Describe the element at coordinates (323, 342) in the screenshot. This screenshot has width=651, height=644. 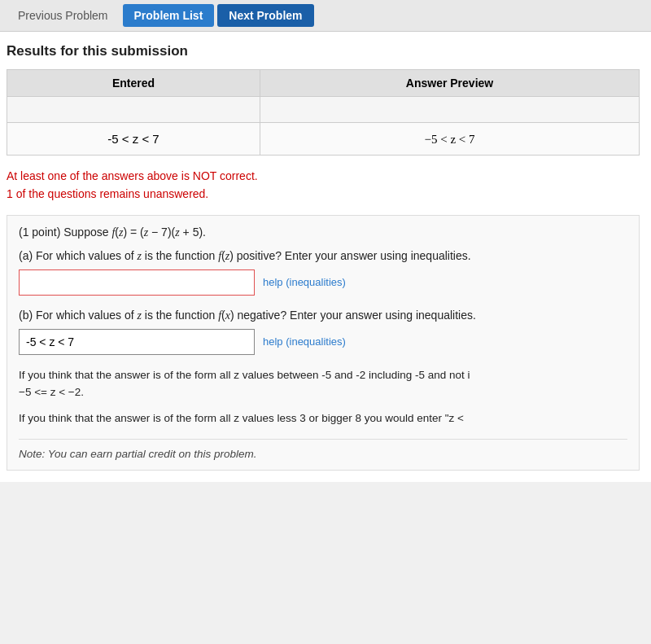
I see `part-b-answer-row: help (inequalities)` at that location.